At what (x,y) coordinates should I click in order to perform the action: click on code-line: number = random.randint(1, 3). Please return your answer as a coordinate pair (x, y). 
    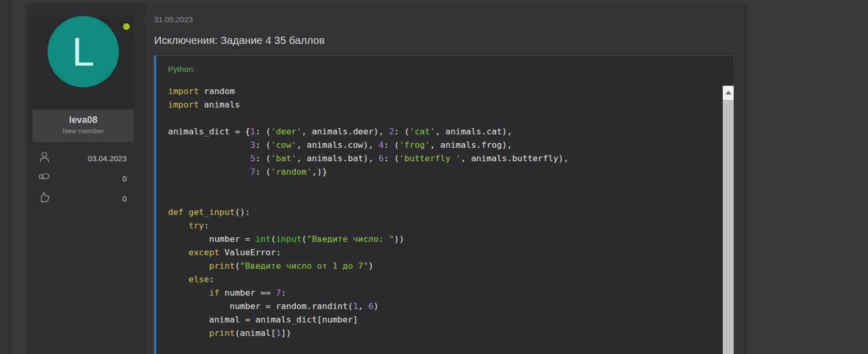
    Looking at the image, I should click on (444, 306).